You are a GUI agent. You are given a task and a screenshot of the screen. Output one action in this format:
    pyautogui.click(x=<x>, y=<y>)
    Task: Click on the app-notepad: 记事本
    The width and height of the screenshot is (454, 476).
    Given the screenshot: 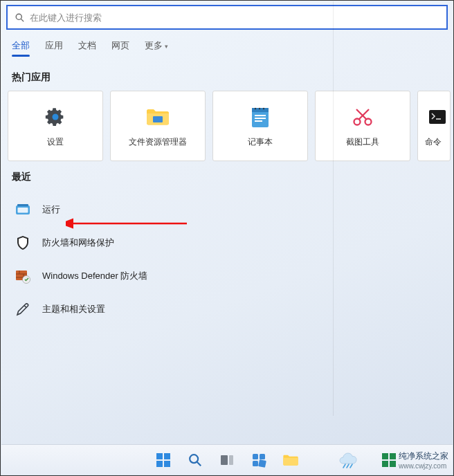 What is the action you would take?
    pyautogui.click(x=260, y=126)
    